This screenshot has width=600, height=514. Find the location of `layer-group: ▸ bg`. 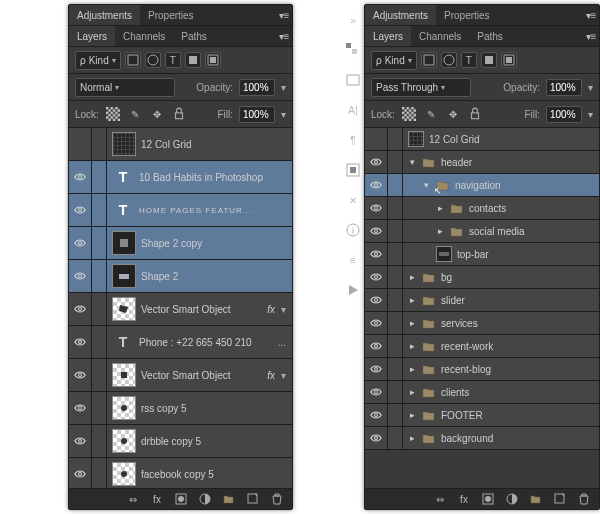

layer-group: ▸ bg is located at coordinates (482, 278).